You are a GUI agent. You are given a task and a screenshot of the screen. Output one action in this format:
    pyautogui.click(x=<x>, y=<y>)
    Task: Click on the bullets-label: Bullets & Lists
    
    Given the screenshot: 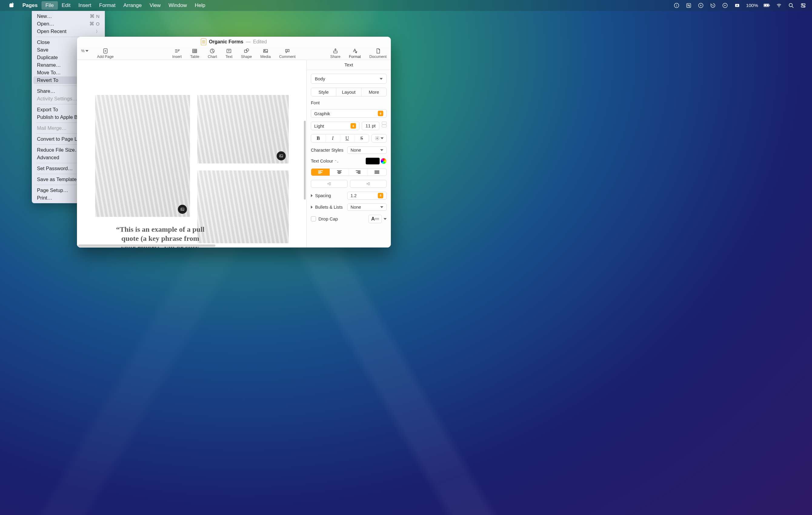 What is the action you would take?
    pyautogui.click(x=329, y=207)
    